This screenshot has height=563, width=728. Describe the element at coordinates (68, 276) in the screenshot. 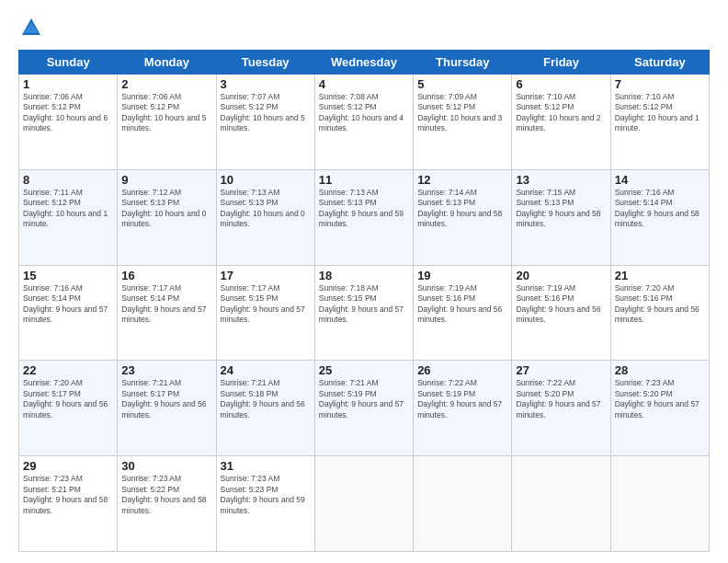

I see `day-number: 15` at that location.